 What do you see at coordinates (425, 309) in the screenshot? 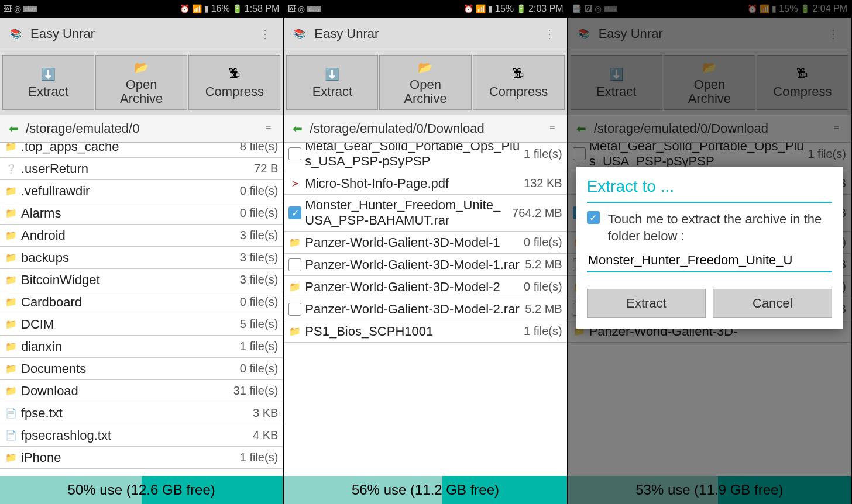
I see `file-row: Panzer-World-Galient-3D-Model-2.rar5.2 M…` at bounding box center [425, 309].